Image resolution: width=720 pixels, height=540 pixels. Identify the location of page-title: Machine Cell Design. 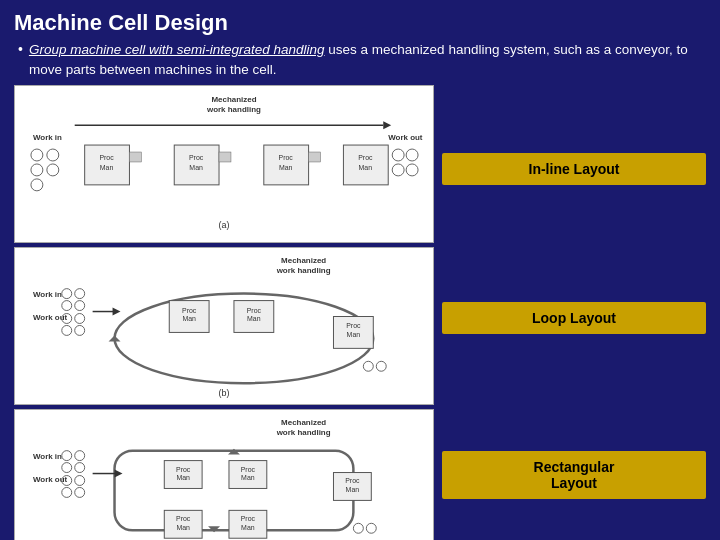
(360, 23).